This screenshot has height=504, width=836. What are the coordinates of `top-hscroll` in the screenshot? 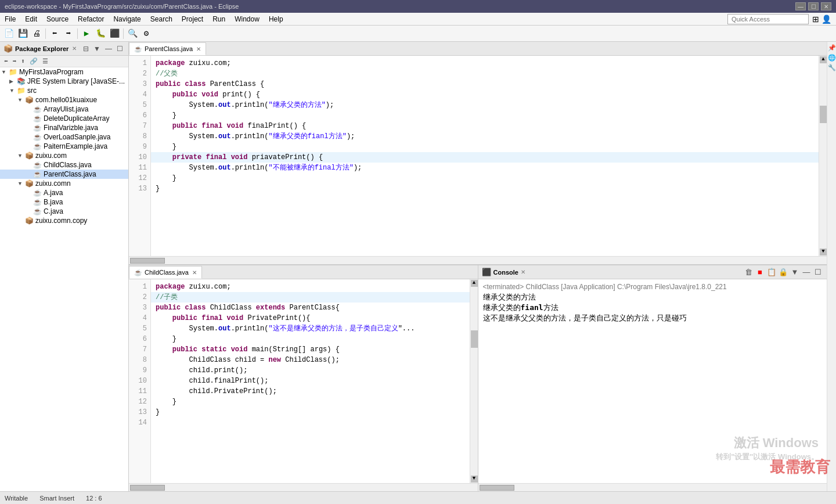 It's located at (478, 260).